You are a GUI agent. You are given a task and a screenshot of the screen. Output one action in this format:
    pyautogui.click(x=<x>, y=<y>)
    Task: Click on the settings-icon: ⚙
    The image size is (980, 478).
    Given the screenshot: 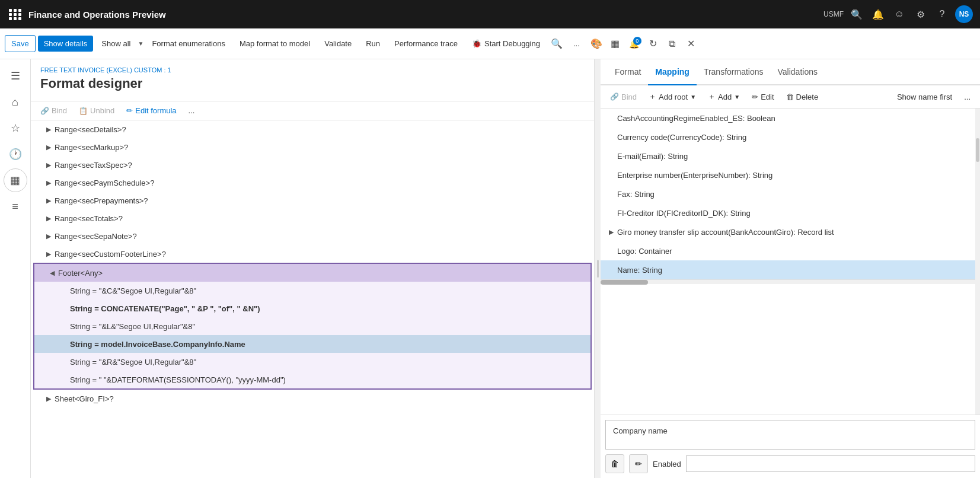 What is the action you would take?
    pyautogui.click(x=921, y=14)
    